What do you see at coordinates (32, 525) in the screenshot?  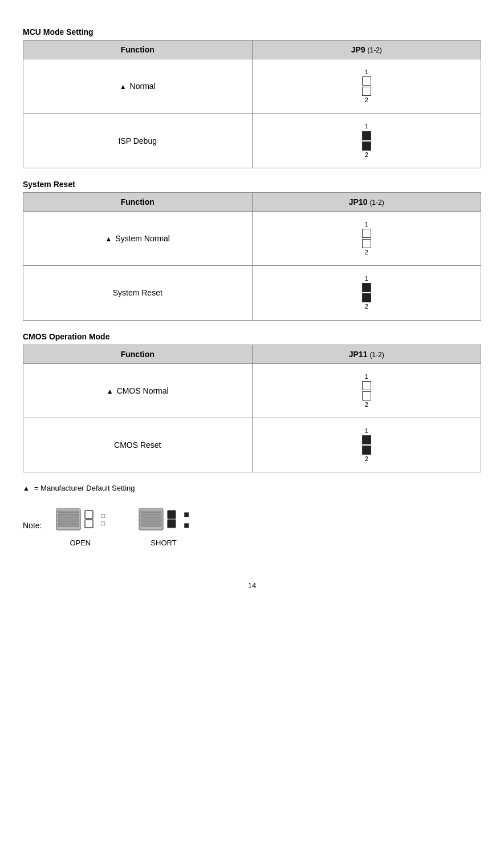 I see `note-label: Note:` at bounding box center [32, 525].